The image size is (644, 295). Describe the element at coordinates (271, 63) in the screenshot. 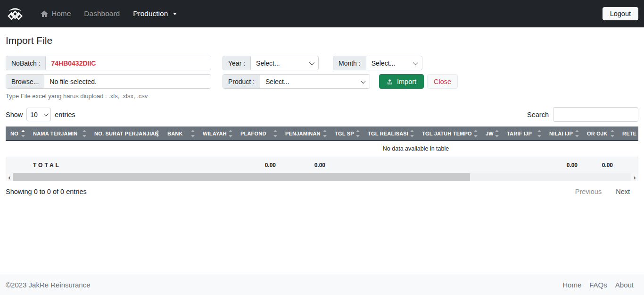

I see `year-group: Year : Select...` at that location.